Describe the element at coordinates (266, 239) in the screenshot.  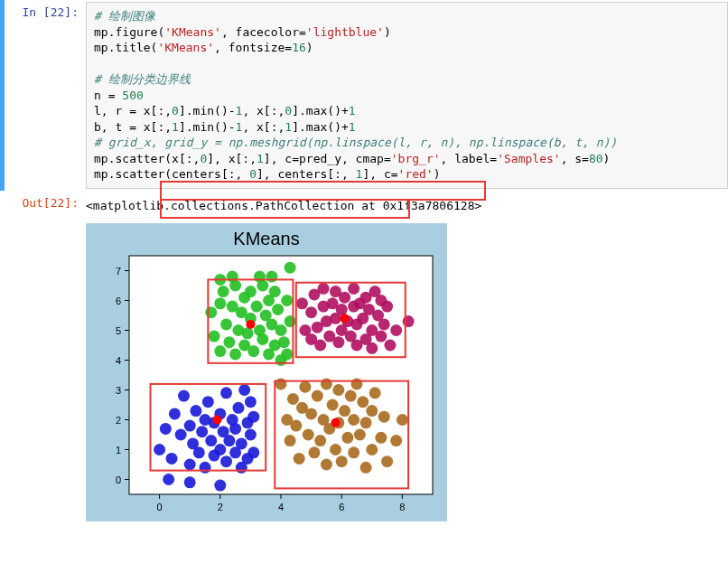
I see `svg-text: KMeans` at that location.